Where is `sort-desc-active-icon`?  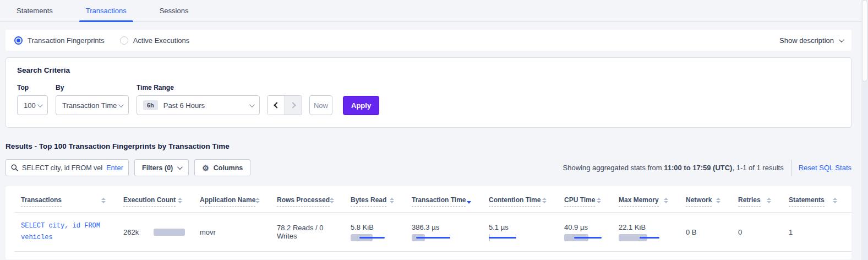 sort-desc-active-icon is located at coordinates (469, 200).